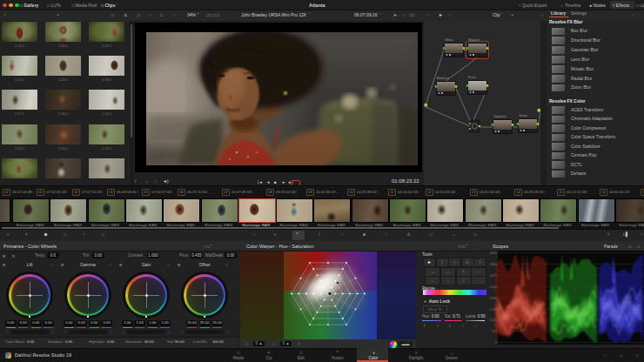  I want to click on svg-text: Glow, so click(449, 40).